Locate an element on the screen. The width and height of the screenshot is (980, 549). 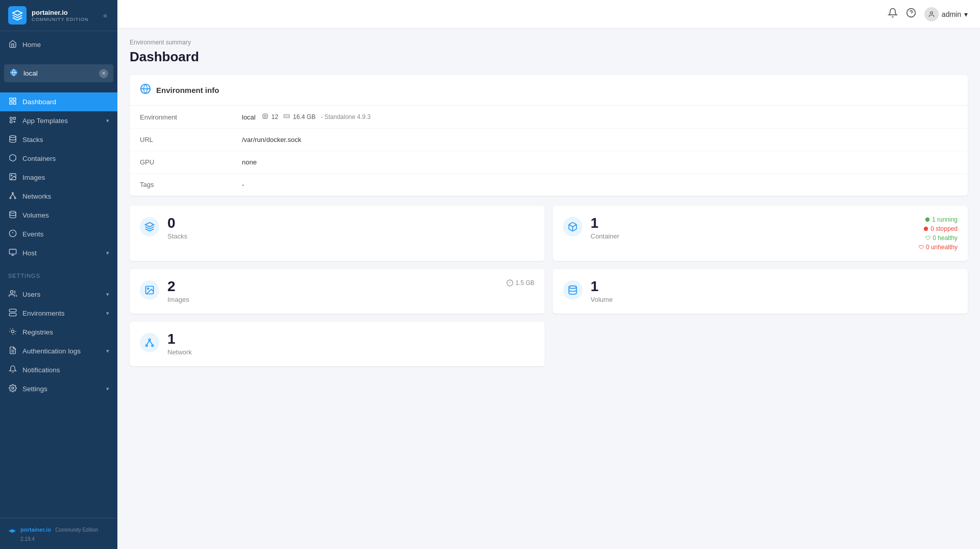
sidebar: portainer.io COMMUNITY EDITION « Home lo… is located at coordinates (59, 275).